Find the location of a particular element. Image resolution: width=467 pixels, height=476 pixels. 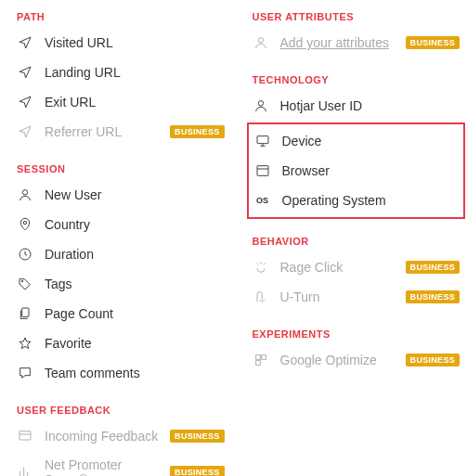

filter-favorite: Favorite is located at coordinates (121, 343).